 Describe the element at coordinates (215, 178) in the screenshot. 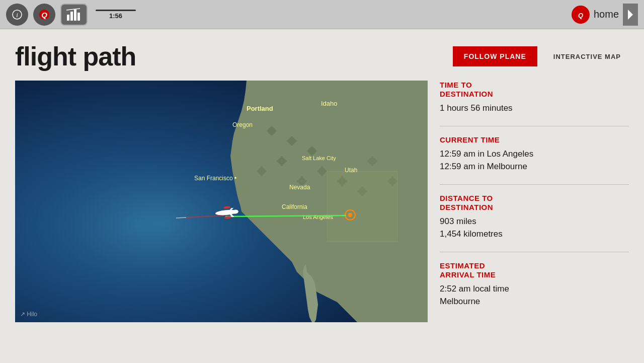

I see `svg-text: San Francisco •` at that location.